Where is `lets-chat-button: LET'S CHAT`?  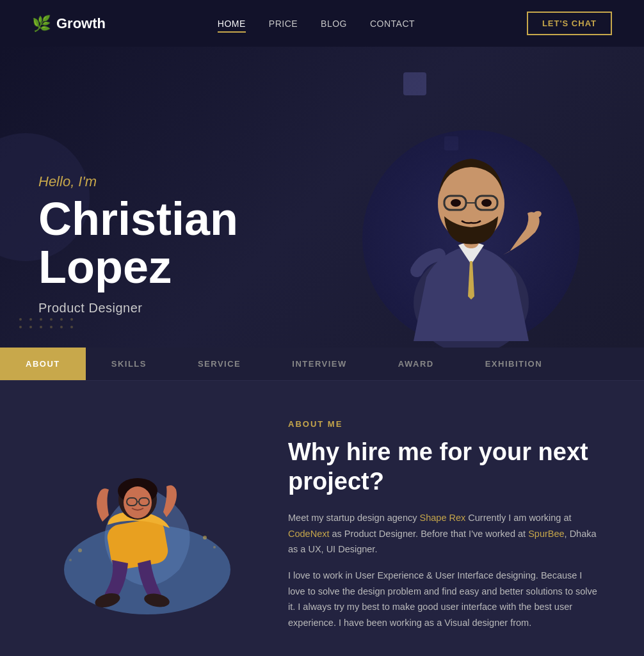
lets-chat-button: LET'S CHAT is located at coordinates (570, 23).